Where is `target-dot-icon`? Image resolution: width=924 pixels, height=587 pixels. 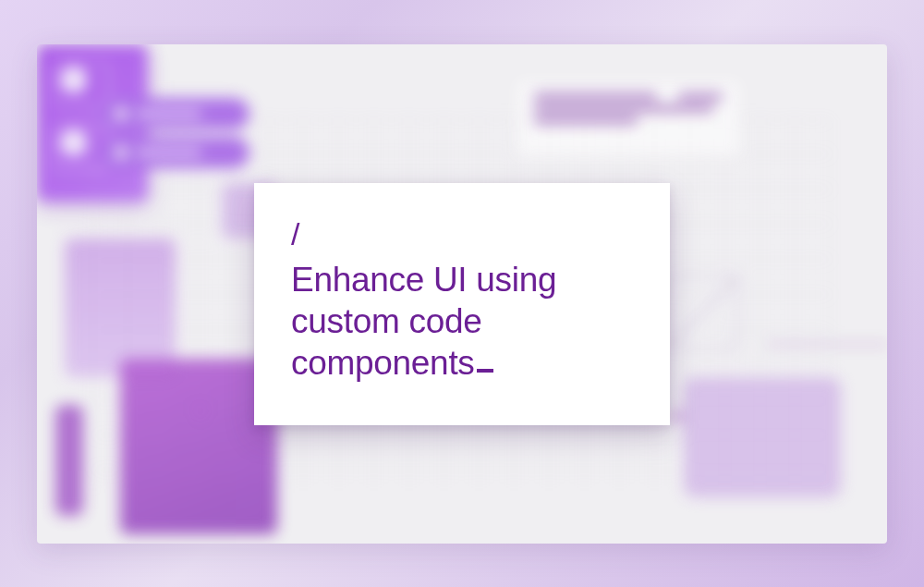 target-dot-icon is located at coordinates (201, 411).